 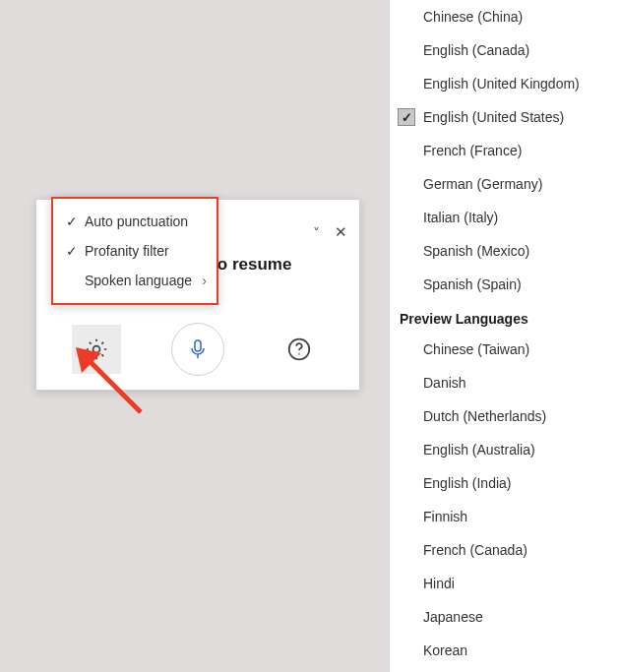 What do you see at coordinates (144, 280) in the screenshot?
I see `menu-item-label: Spoken language` at bounding box center [144, 280].